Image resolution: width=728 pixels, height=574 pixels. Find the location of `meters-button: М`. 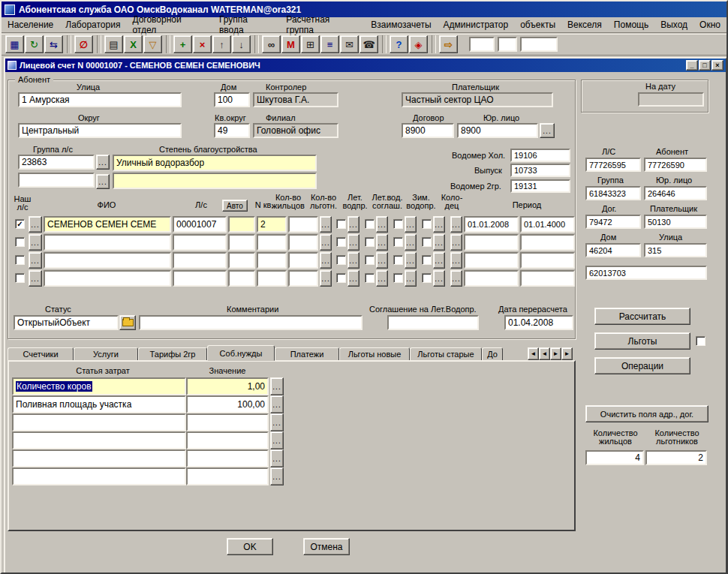

meters-button: М is located at coordinates (291, 44).